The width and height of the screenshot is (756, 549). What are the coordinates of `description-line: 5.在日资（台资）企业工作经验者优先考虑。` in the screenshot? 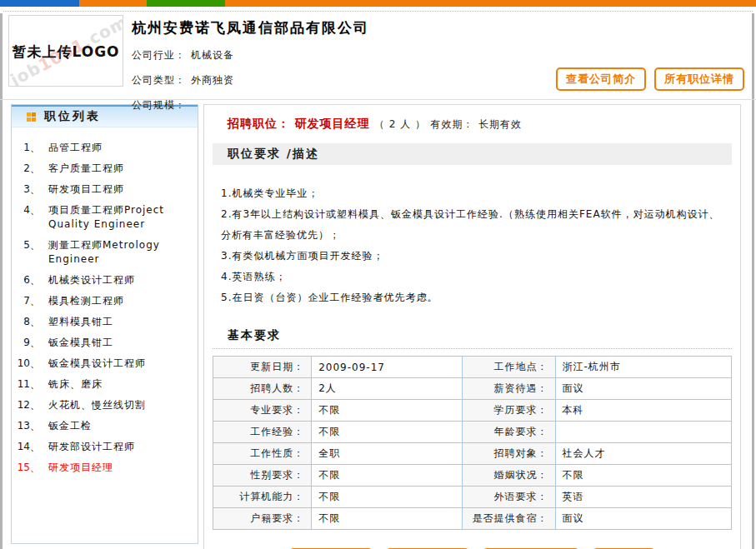 It's located at (473, 298).